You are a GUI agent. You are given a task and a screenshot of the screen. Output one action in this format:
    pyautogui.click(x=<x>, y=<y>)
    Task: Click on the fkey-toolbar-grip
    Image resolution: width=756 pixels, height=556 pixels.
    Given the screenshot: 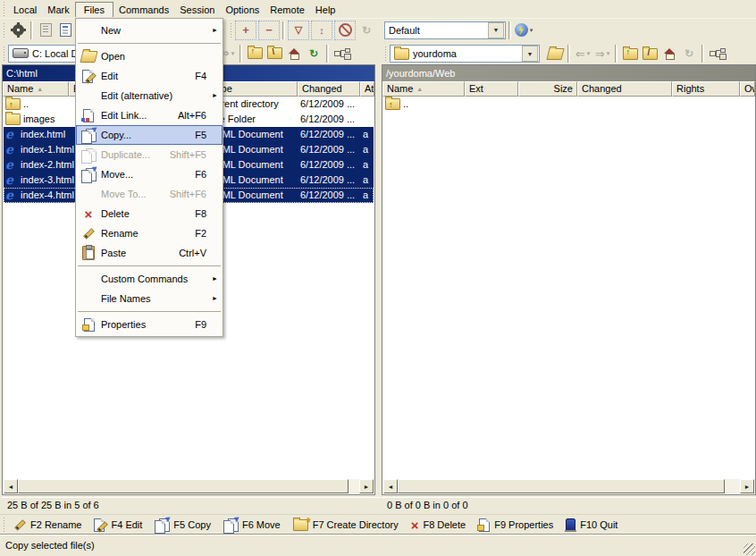 What is the action you would take?
    pyautogui.click(x=4, y=525)
    